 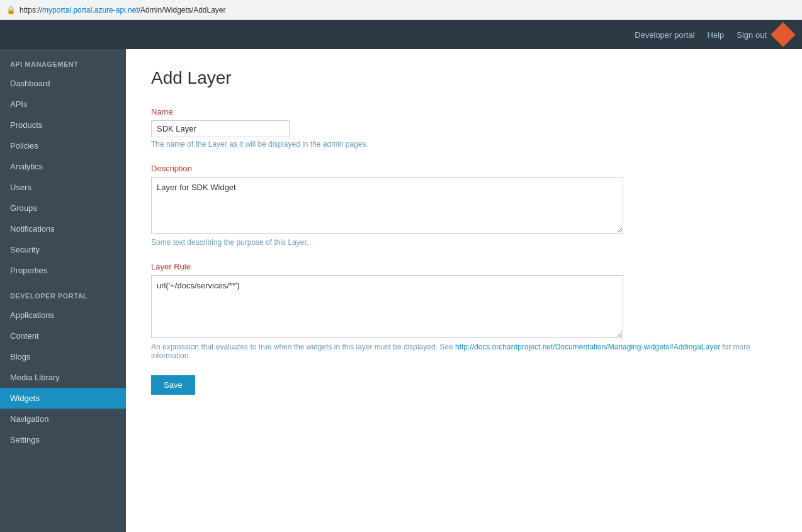 What do you see at coordinates (63, 293) in the screenshot?
I see `developer-portal-section-title: DEVELOPER PORTAL` at bounding box center [63, 293].